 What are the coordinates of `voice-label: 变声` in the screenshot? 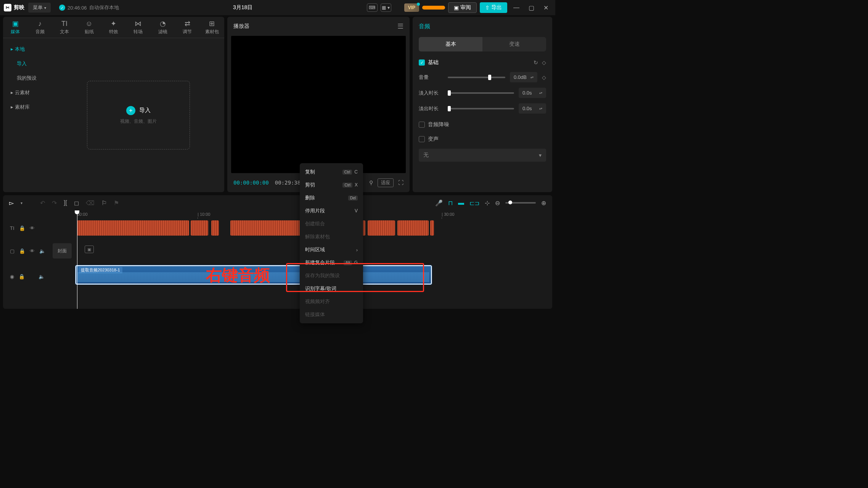 It's located at (433, 139).